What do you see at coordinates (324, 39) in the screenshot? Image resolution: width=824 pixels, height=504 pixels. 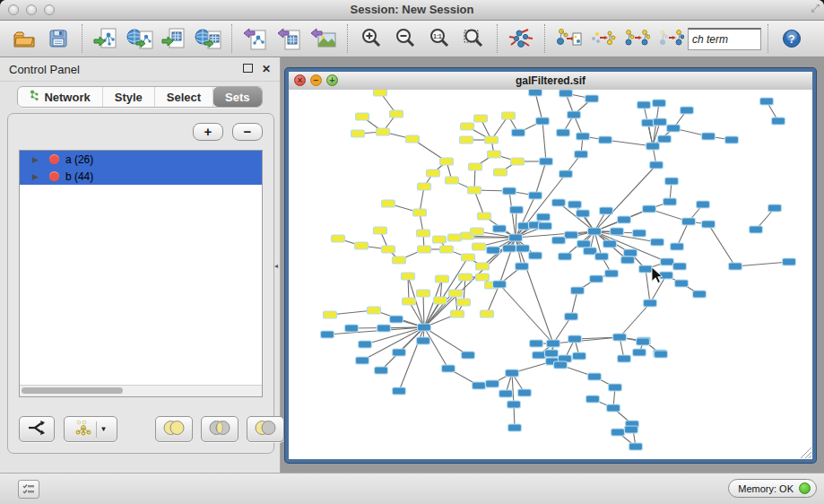 I see `export-image-button` at bounding box center [324, 39].